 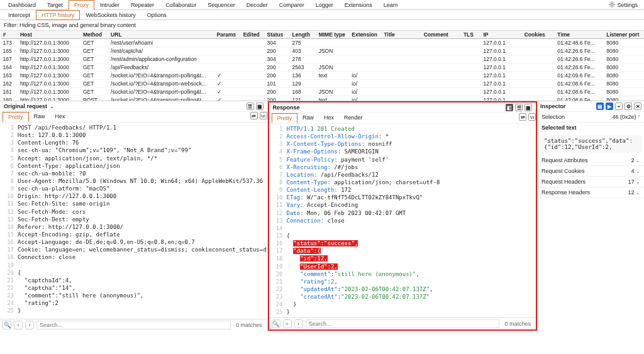 What do you see at coordinates (325, 5) in the screenshot?
I see `tab-logger: Logger` at bounding box center [325, 5].